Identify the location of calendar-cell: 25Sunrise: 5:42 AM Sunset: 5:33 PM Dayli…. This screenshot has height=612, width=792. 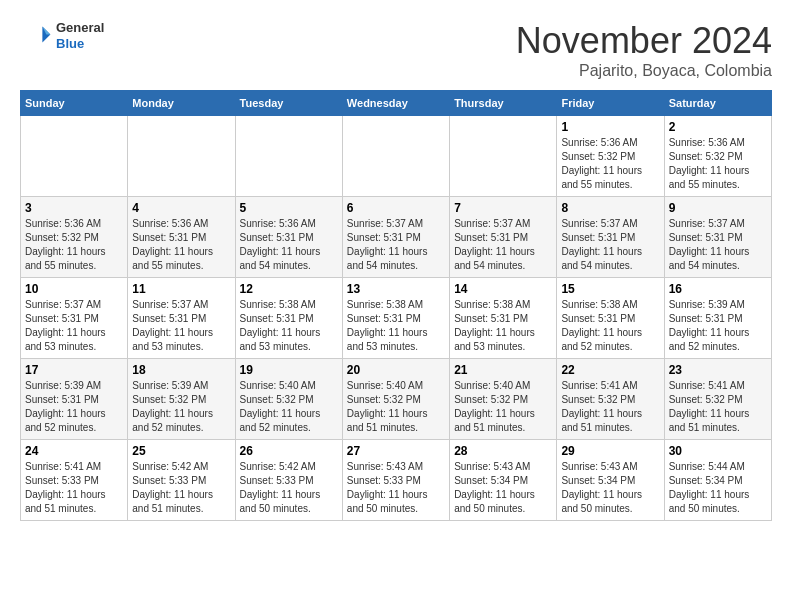
(182, 480).